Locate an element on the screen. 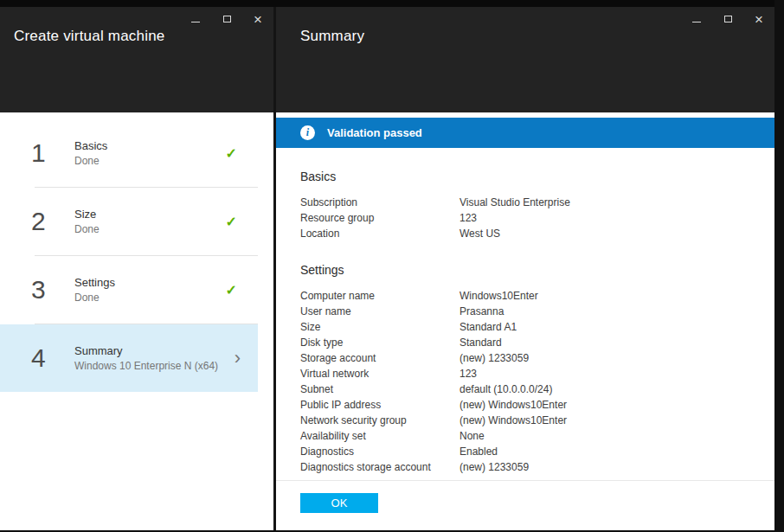  row-label: User name is located at coordinates (380, 311).